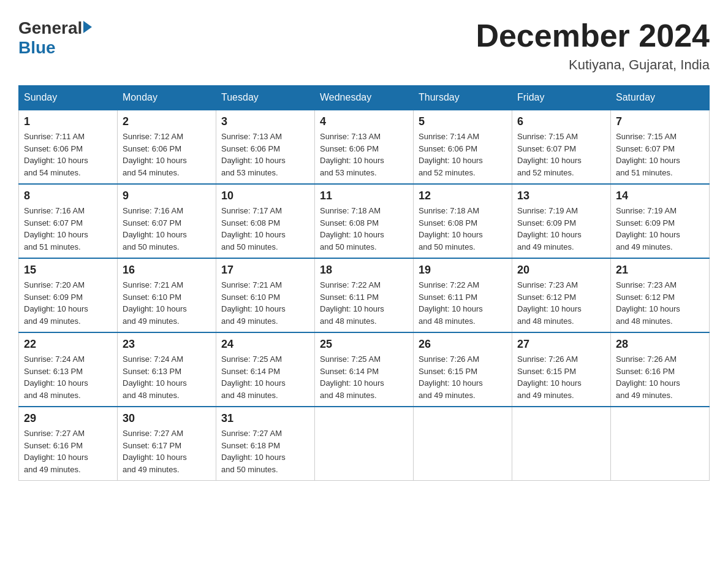  Describe the element at coordinates (265, 229) in the screenshot. I see `day-info: Sunrise: 7:17 AM Sunset: 6:08 PM Dayligh…` at that location.